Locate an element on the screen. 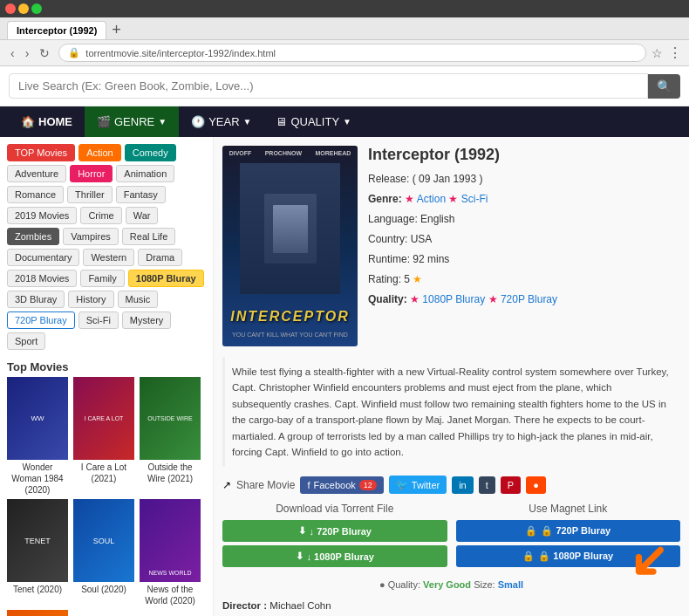 The width and height of the screenshot is (689, 616). movie-card-care: I CARE A LOT I Care a Lot (2021) is located at coordinates (104, 436).